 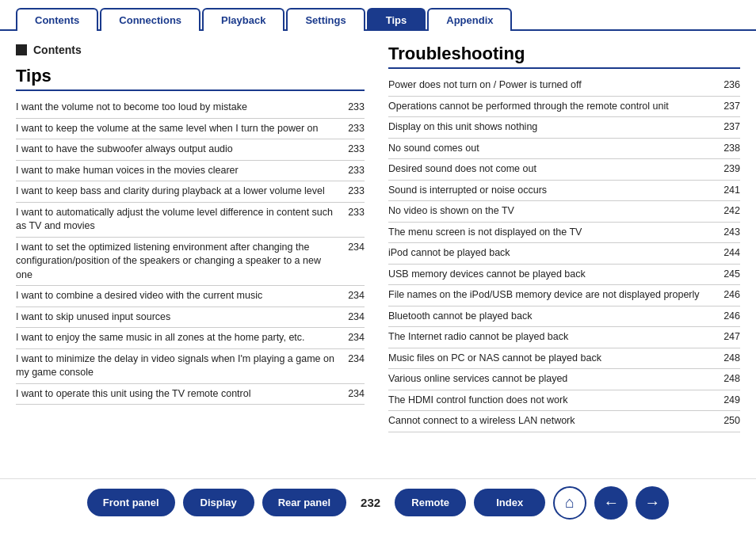 I want to click on trouble-item-page: 243, so click(x=729, y=233).